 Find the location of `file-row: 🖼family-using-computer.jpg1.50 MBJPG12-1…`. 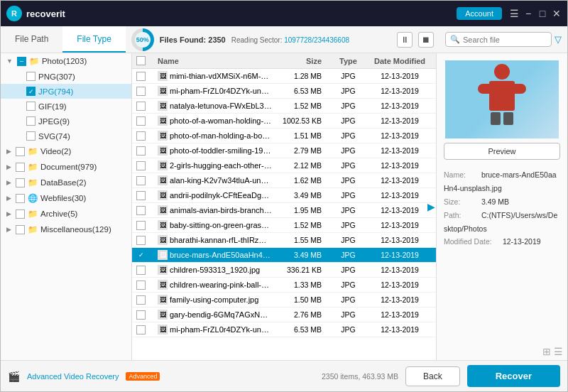

file-row: 🖼family-using-computer.jpg1.50 MBJPG12-1… is located at coordinates (284, 300).